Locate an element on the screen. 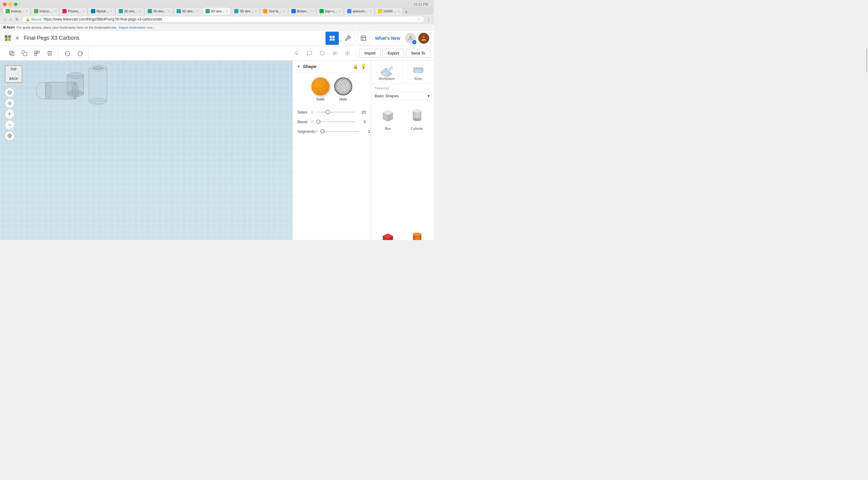 The width and height of the screenshot is (868, 480). minimize-button is located at coordinates (10, 4).